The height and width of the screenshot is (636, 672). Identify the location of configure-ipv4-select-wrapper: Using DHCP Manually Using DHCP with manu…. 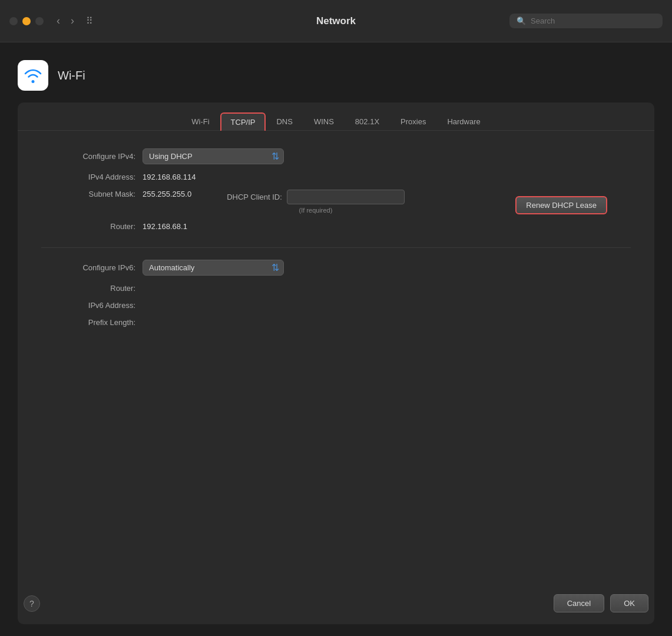
(213, 157).